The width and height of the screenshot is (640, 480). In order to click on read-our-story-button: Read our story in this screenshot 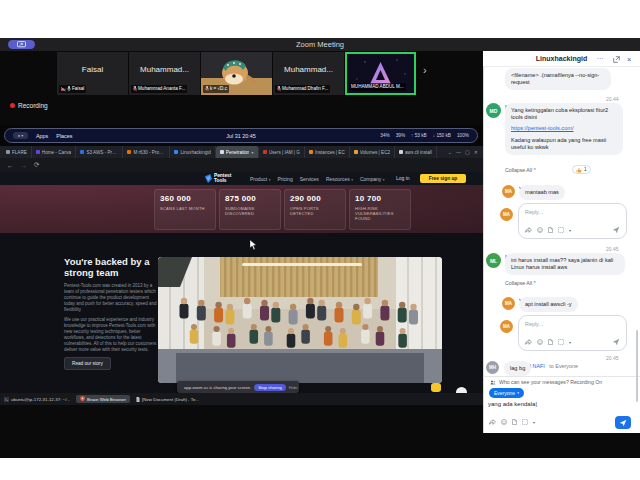, I will do `click(88, 364)`.